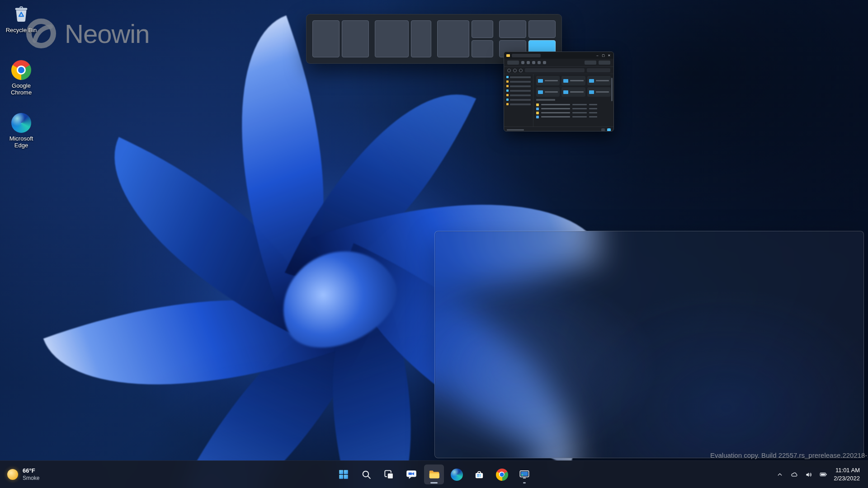 This screenshot has width=868, height=488. What do you see at coordinates (544, 62) in the screenshot?
I see `delete-icon` at bounding box center [544, 62].